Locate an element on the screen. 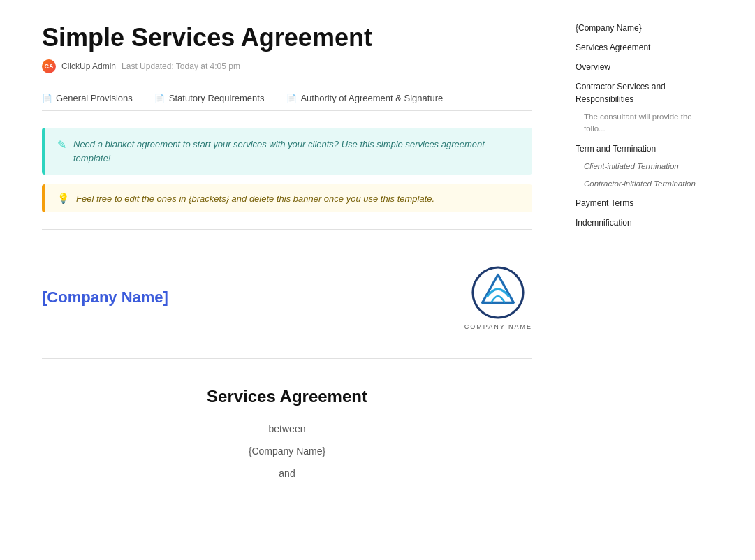 The height and width of the screenshot is (560, 755). banner-yellow: 💡 Feel free to edit the ones in {bracket… is located at coordinates (287, 198).